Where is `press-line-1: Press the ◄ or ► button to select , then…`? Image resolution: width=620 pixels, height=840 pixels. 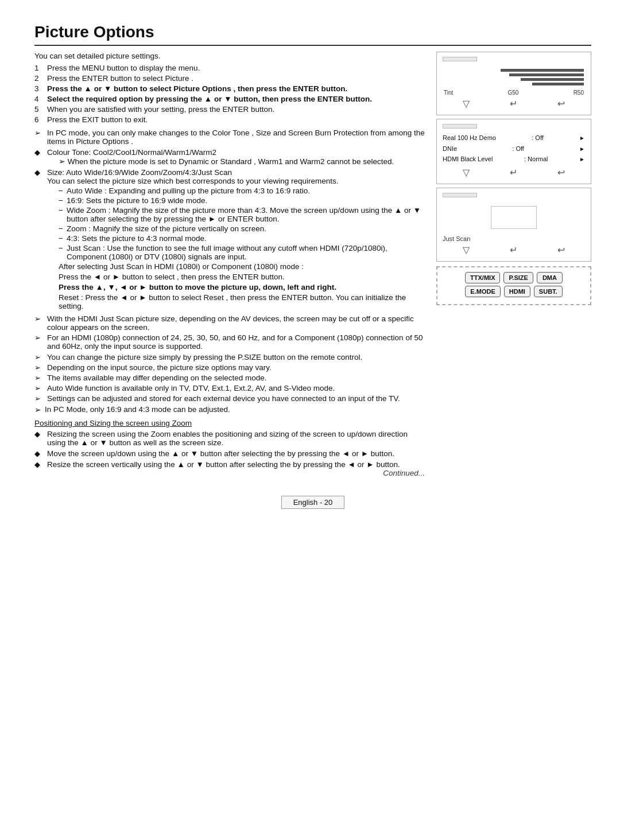 press-line-1: Press the ◄ or ► button to select , then… is located at coordinates (242, 277).